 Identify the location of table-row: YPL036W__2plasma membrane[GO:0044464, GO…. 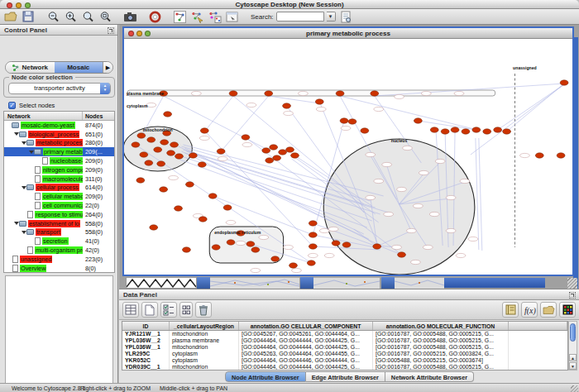
(345, 341).